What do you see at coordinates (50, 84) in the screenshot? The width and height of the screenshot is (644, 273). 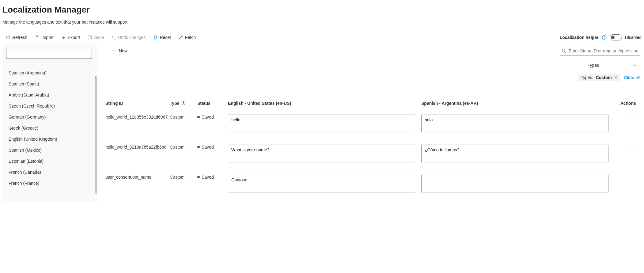 I see `language-item: Spanish (Spain)` at bounding box center [50, 84].